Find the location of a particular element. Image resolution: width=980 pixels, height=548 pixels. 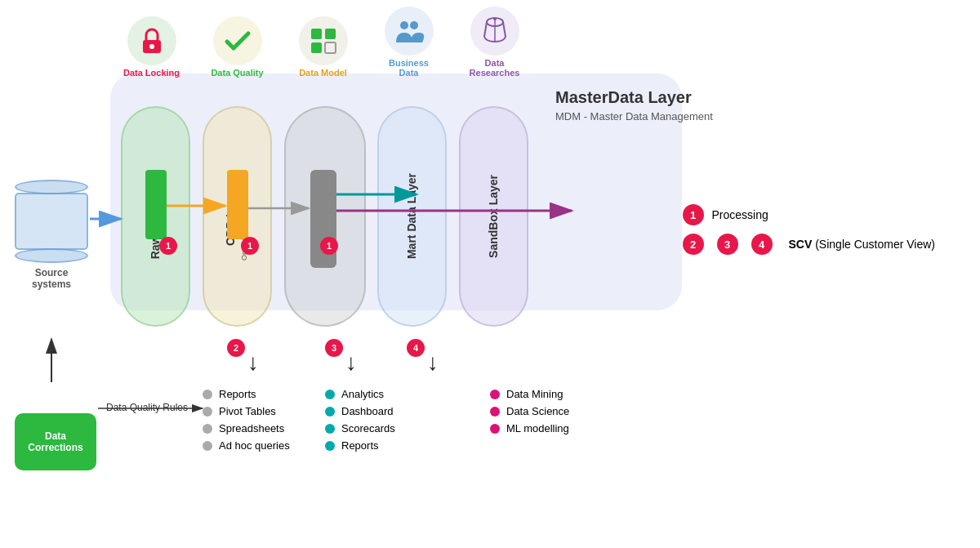

icon-data-model: Data Model is located at coordinates (323, 47).